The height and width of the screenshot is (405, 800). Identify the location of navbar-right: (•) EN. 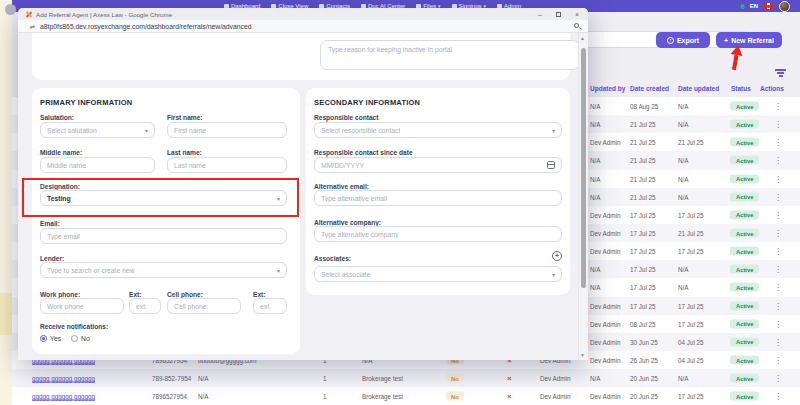
(766, 6).